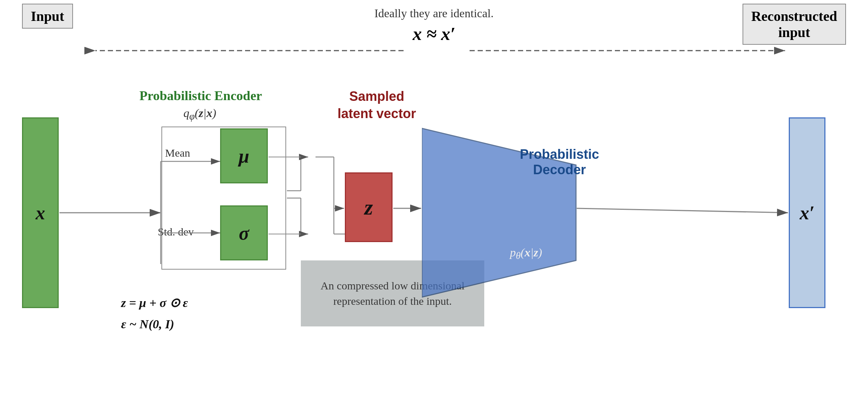  Describe the element at coordinates (201, 96) in the screenshot. I see `encoder-title: Probabilistic Encoder` at that location.